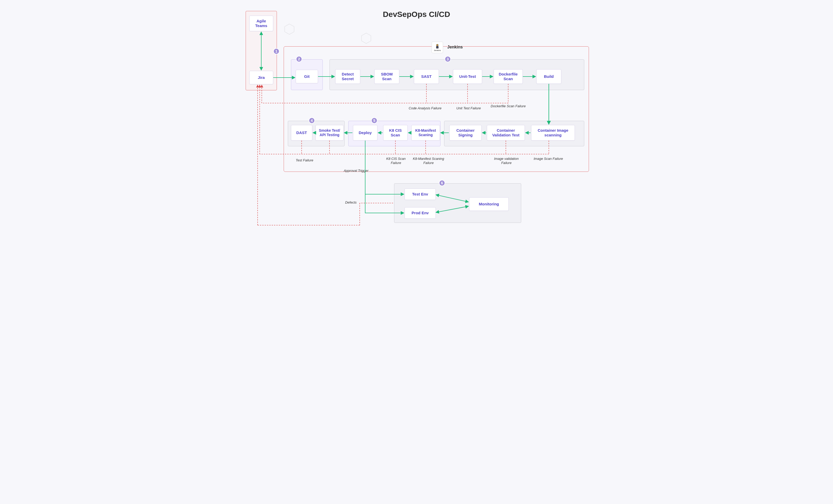 The image size is (833, 504). I want to click on node-agile-teams: Agile Teams, so click(261, 23).